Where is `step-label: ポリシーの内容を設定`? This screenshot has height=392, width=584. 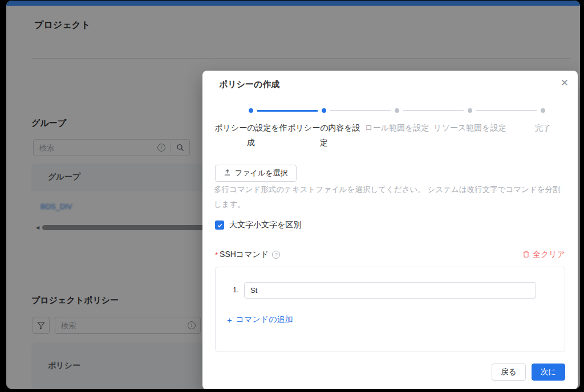 step-label: ポリシーの内容を設定 is located at coordinates (324, 135).